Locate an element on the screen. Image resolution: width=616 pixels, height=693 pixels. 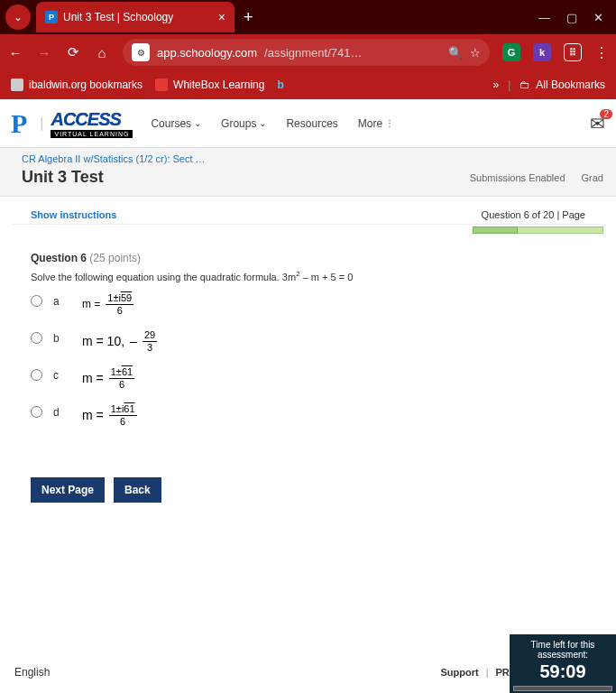
extension-grammarly-icon: G is located at coordinates (511, 52).